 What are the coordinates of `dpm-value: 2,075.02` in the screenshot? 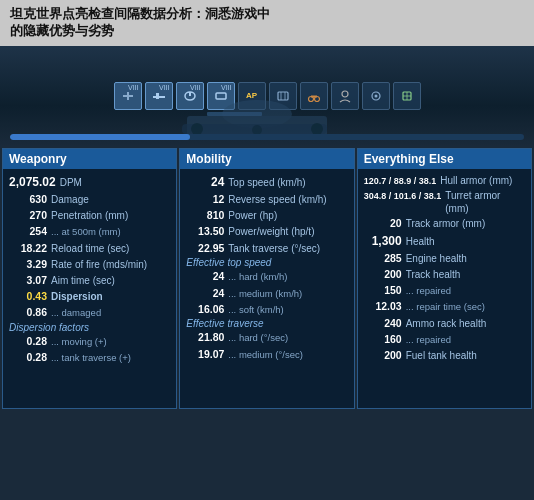 It's located at (32, 182).